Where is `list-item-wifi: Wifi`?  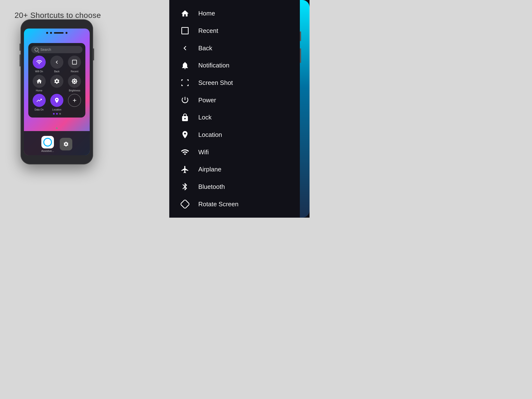 list-item-wifi: Wifi is located at coordinates (239, 152).